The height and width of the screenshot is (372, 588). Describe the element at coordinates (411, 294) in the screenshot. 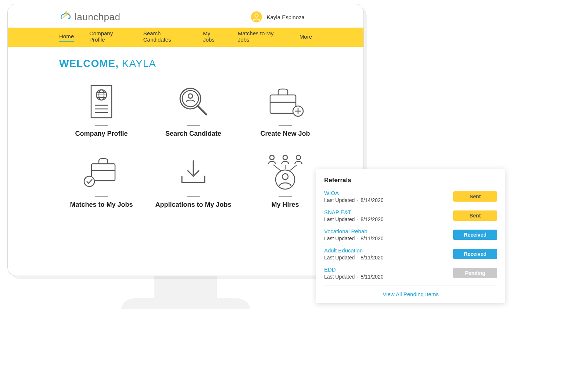

I see `view-all-link: View All Pending Items` at that location.